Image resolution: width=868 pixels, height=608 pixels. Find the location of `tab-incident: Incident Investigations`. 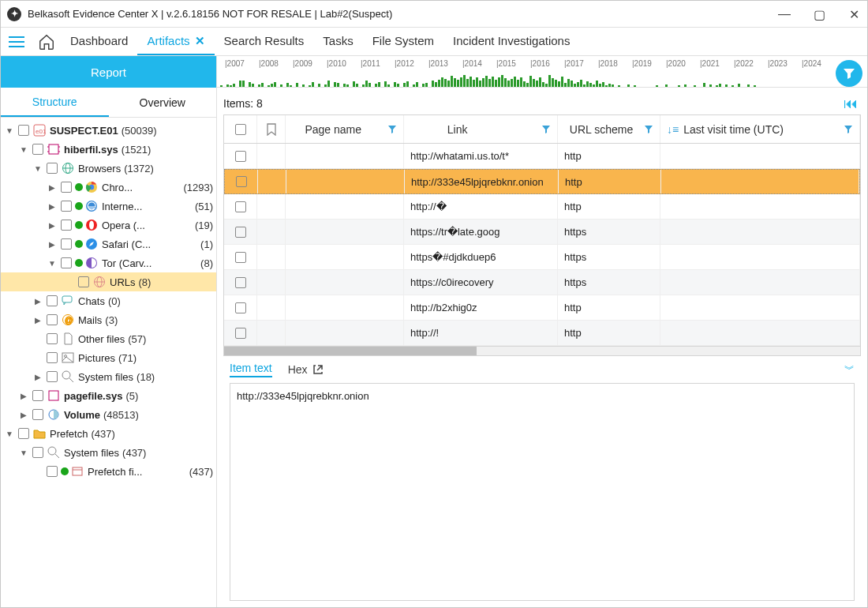

tab-incident: Incident Investigations is located at coordinates (511, 41).